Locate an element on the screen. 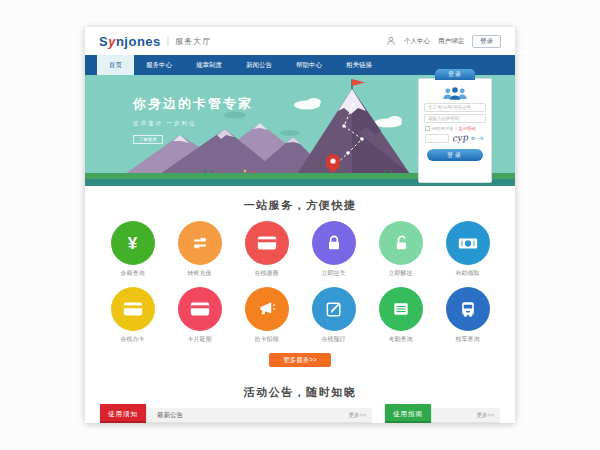  lock-icon is located at coordinates (334, 243).